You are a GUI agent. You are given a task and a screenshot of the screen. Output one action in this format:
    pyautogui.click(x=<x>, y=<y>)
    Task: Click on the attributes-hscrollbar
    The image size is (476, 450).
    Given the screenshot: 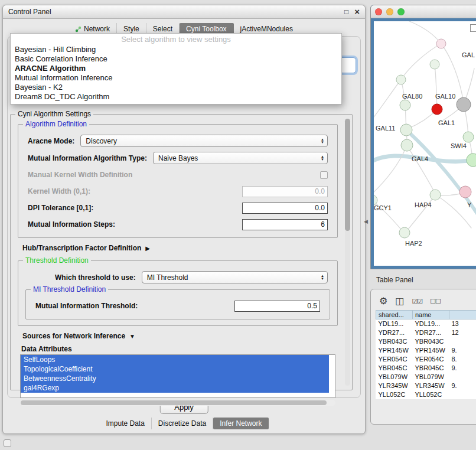 What is the action you would take?
    pyautogui.click(x=178, y=403)
    